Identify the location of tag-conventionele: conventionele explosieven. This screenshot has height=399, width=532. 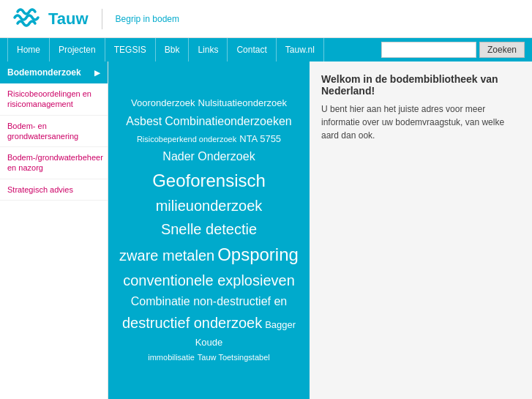
(209, 280).